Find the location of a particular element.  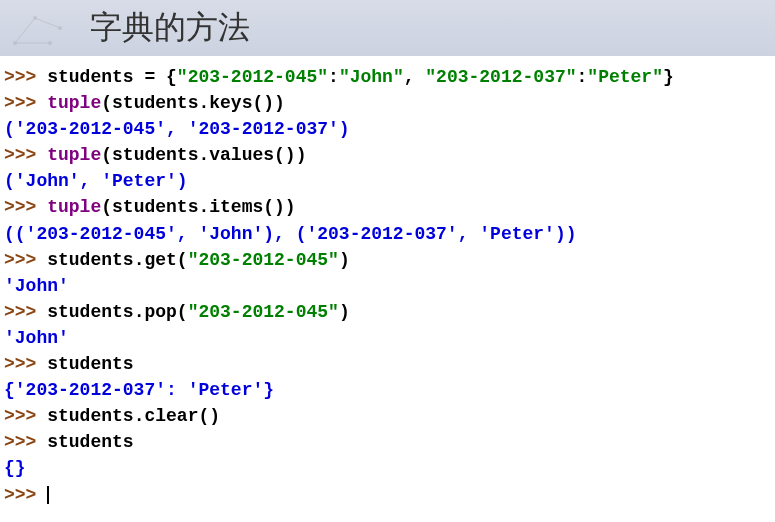

code-line: >>> students.get("203-2012-045") is located at coordinates (388, 260).